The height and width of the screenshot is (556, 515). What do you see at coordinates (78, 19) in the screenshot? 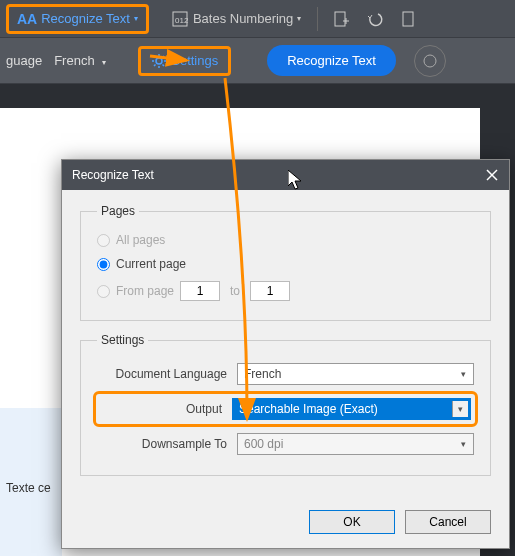
I see `recognize-text-menu-button: AA Recognize Text ▾` at bounding box center [78, 19].